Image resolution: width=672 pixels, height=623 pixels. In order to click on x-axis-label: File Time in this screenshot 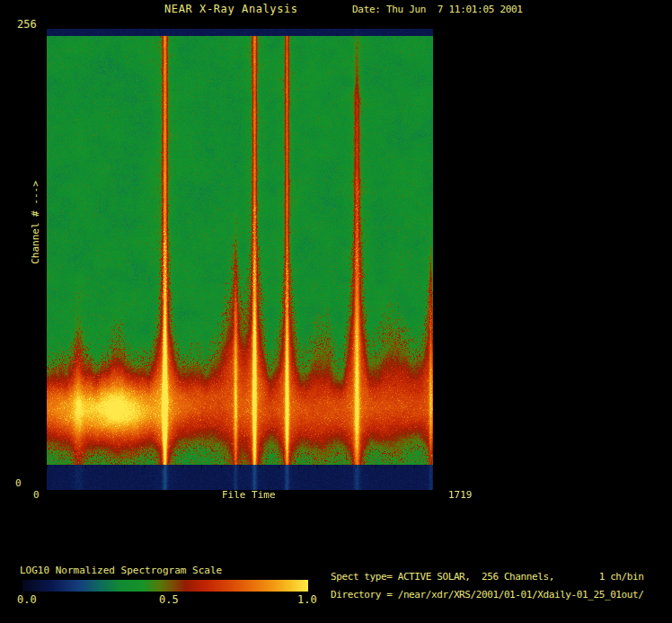, I will do `click(249, 495)`.